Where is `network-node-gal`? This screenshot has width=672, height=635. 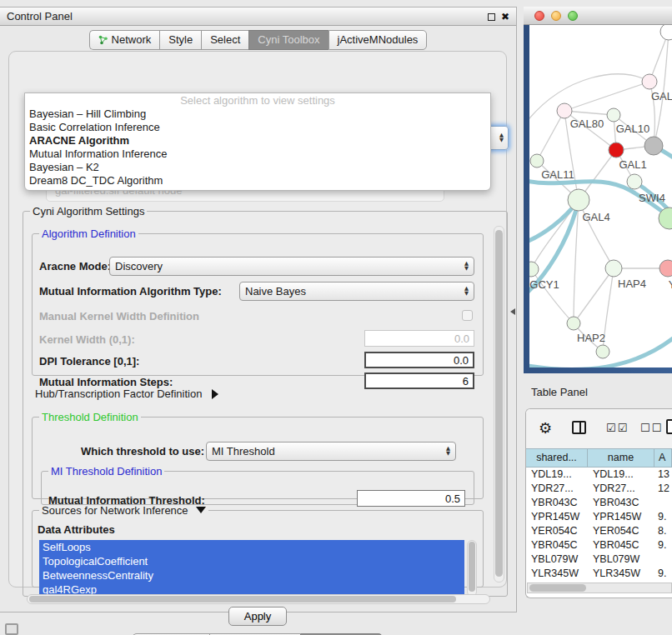
network-node-gal is located at coordinates (649, 82).